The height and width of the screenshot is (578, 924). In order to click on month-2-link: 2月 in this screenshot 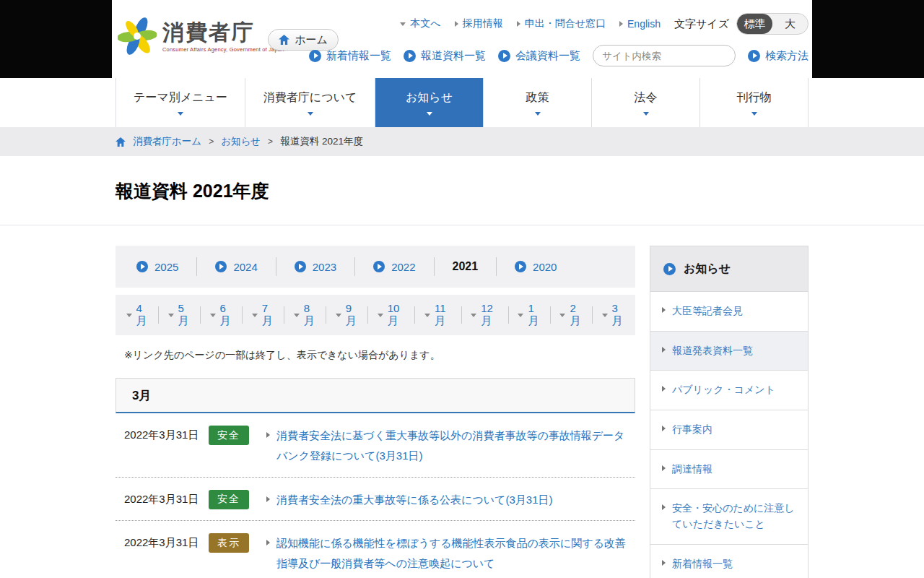, I will do `click(572, 315)`.